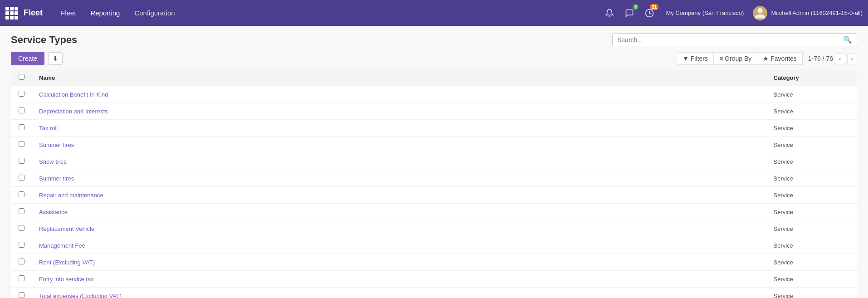 This screenshot has height=298, width=868. Describe the element at coordinates (55, 59) in the screenshot. I see `download-button: ⬇` at that location.